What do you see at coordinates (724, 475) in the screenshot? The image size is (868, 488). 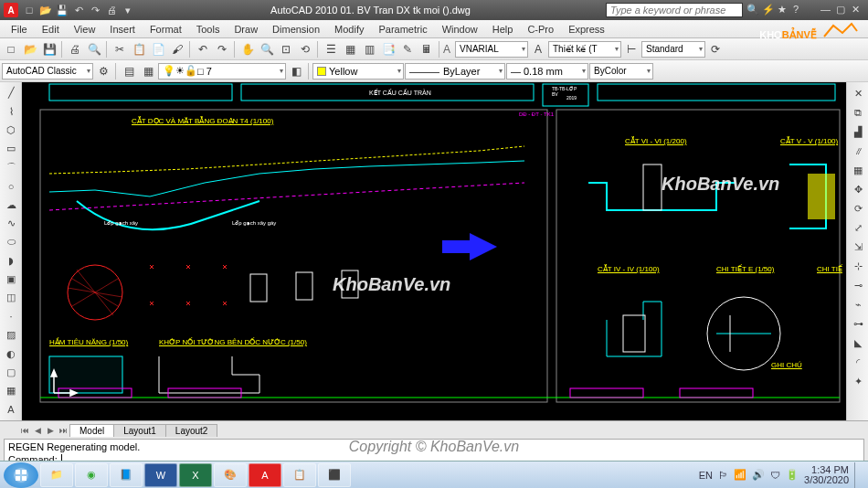 I see `tray-flag-icon: 🏳` at bounding box center [724, 475].